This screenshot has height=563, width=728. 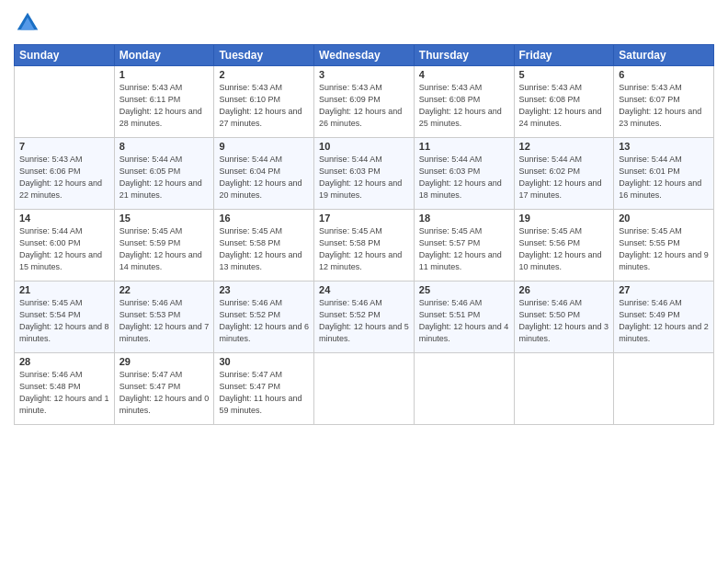 What do you see at coordinates (364, 389) in the screenshot?
I see `week-row-5: 28Sunrise: 5:46 AMSunset: 5:48 PMDayligh…` at bounding box center [364, 389].